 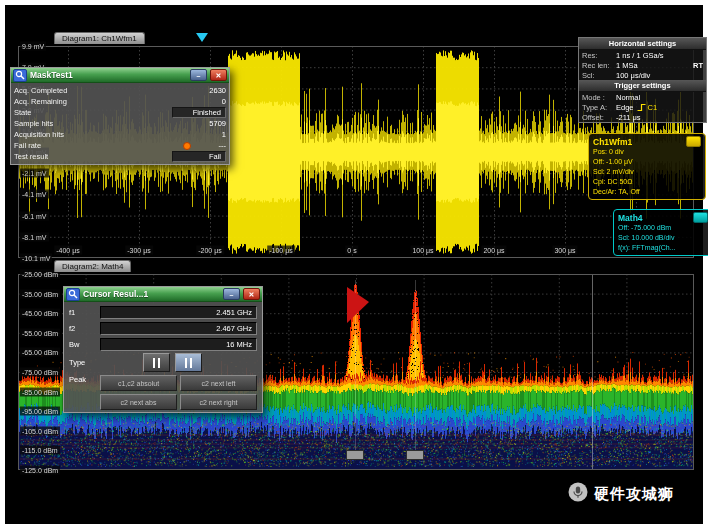 I want to click on mask-test-dialog: MaskTest1 – ✕ Acq. Completed 2630 Acq. R…, so click(x=120, y=116).